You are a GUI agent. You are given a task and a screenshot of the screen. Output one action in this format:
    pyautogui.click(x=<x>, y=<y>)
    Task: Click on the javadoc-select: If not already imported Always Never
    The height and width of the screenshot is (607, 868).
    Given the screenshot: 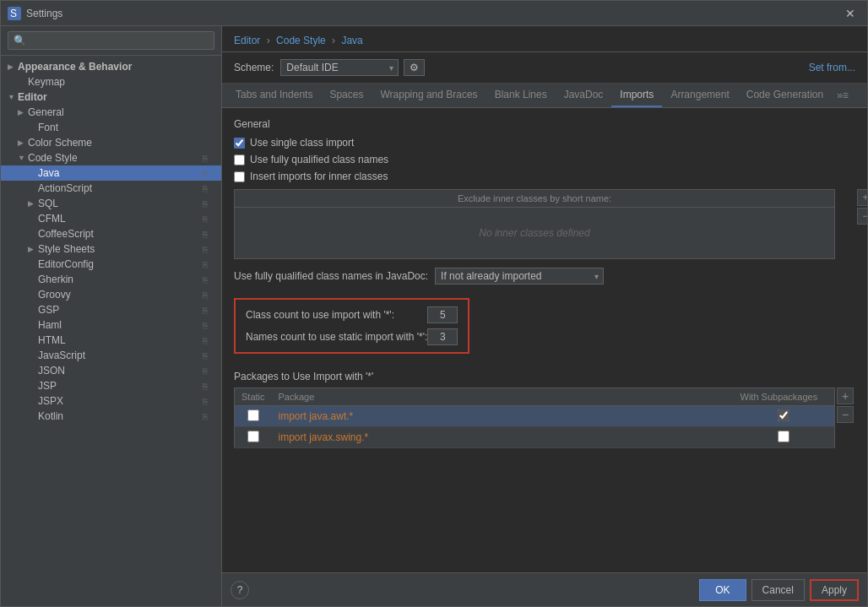 What is the action you would take?
    pyautogui.click(x=519, y=276)
    